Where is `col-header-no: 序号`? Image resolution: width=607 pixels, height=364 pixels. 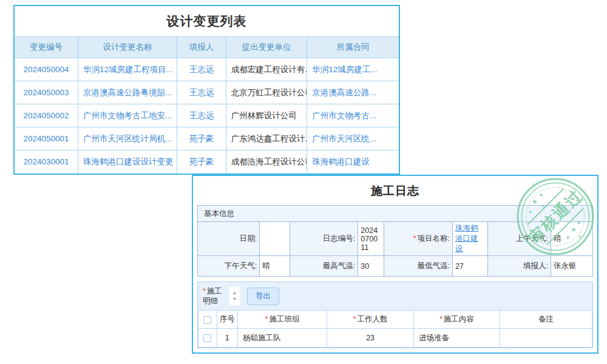 col-header-no: 序号 is located at coordinates (227, 320).